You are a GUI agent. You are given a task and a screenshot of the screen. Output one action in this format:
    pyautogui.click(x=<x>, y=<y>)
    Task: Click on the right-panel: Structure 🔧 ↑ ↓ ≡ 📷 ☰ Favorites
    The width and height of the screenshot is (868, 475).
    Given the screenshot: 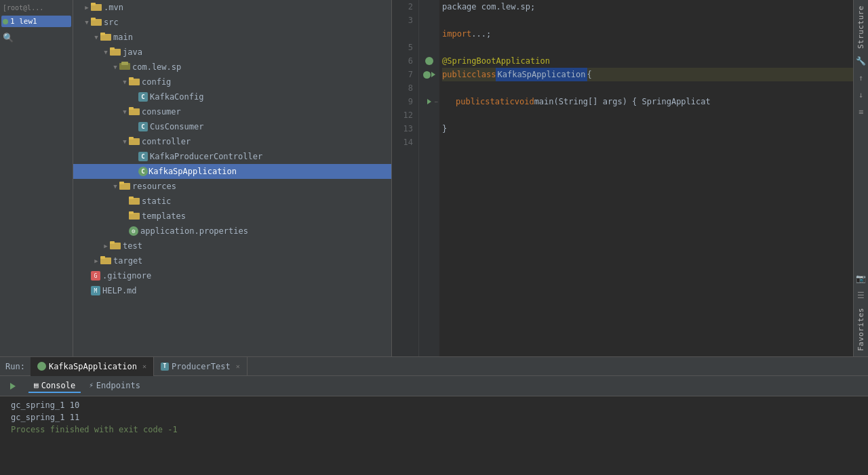 What is the action you would take?
    pyautogui.click(x=861, y=178)
    